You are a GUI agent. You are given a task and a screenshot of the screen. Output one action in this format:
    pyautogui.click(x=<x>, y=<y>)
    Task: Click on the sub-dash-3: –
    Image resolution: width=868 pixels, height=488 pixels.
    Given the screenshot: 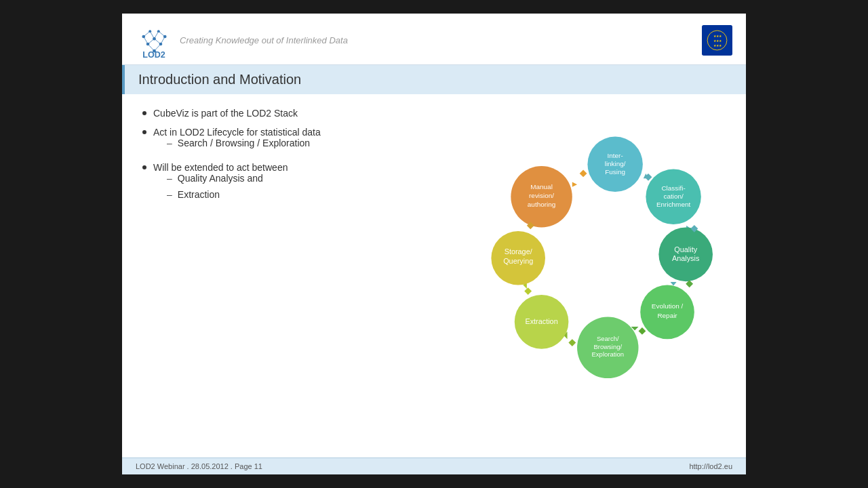 What is the action you would take?
    pyautogui.click(x=170, y=195)
    